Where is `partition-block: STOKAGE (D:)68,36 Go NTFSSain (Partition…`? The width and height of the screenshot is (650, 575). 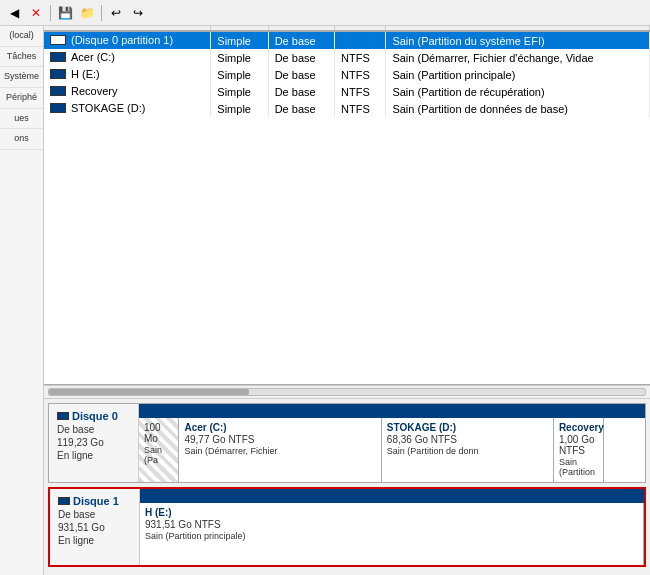
partition-block: STOKAGE (D:)68,36 Go NTFSSain (Partition… is located at coordinates (468, 450).